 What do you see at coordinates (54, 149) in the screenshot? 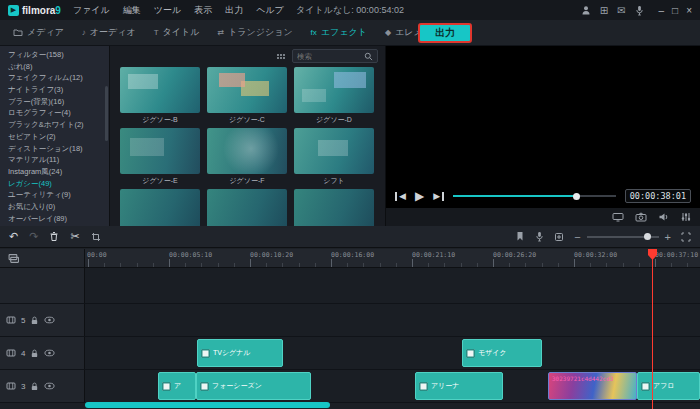
I see `category-distortion: ディストーション(18)` at bounding box center [54, 149].